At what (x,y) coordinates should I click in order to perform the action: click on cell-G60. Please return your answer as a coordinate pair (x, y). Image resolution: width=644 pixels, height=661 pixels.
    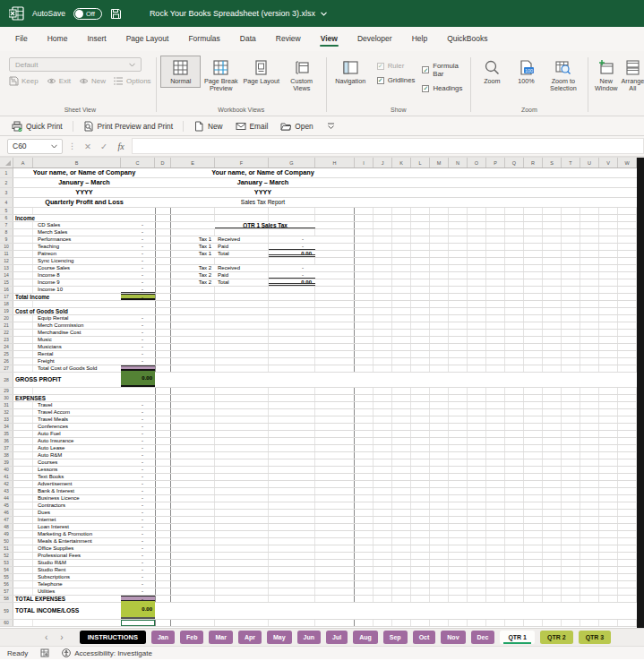
    Looking at the image, I should click on (292, 623).